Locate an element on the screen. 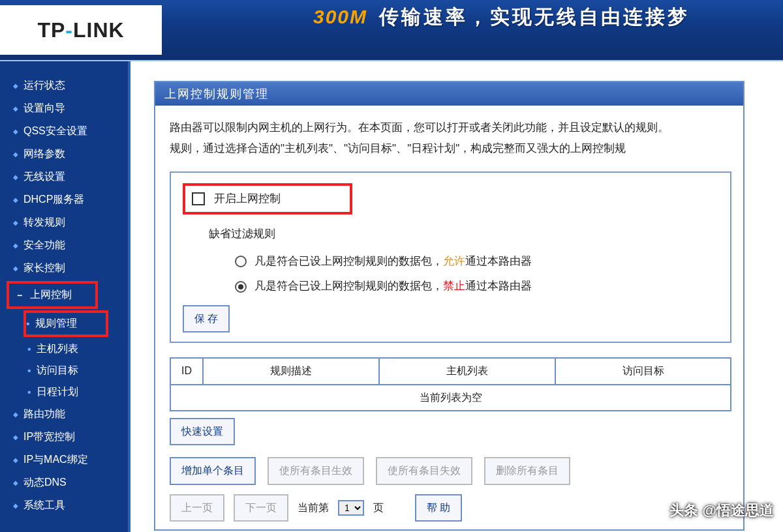 The image size is (783, 532). nav-qss: QSS安全设置 is located at coordinates (67, 132).